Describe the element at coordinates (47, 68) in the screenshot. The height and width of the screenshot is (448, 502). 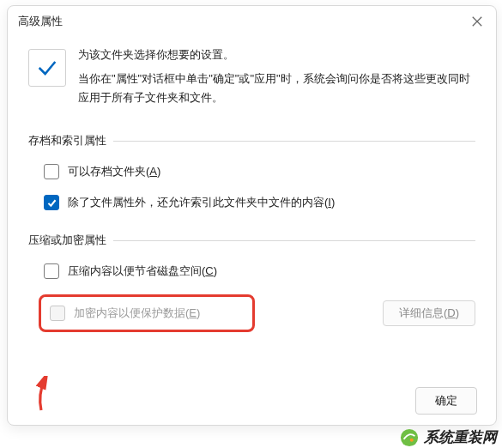
I see `checkmark-icon` at that location.